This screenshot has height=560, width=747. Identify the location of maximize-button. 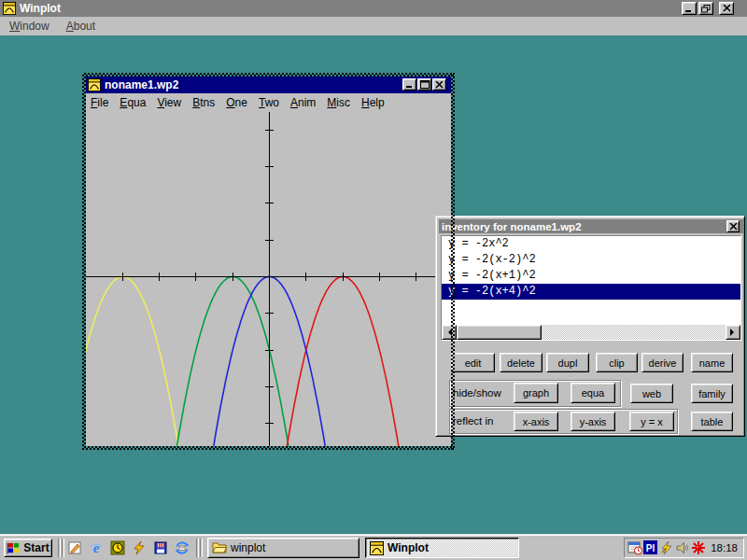
(424, 84).